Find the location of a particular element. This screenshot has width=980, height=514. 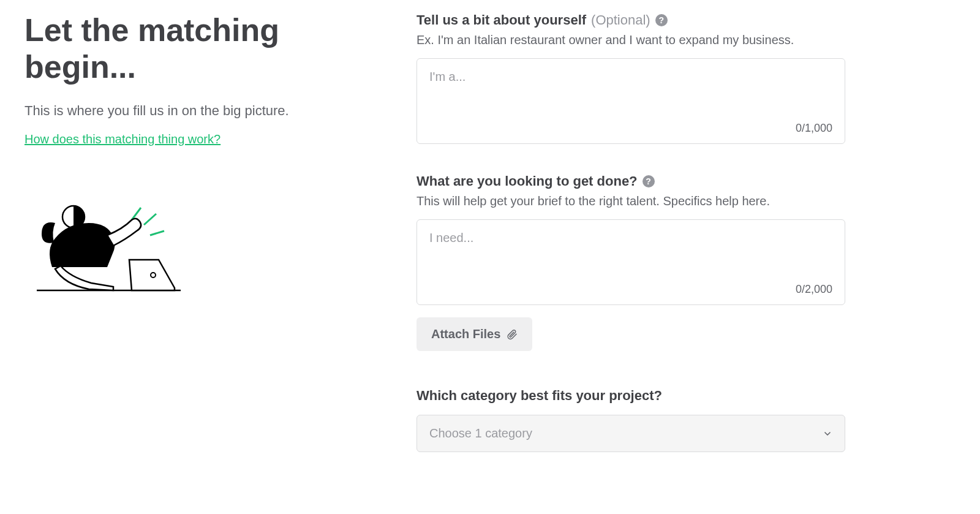

need-textarea is located at coordinates (631, 249).